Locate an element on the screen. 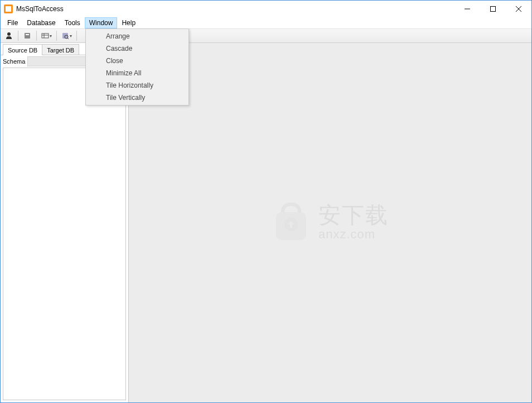 Image resolution: width=532 pixels, height=403 pixels. menu-help: Help is located at coordinates (128, 23).